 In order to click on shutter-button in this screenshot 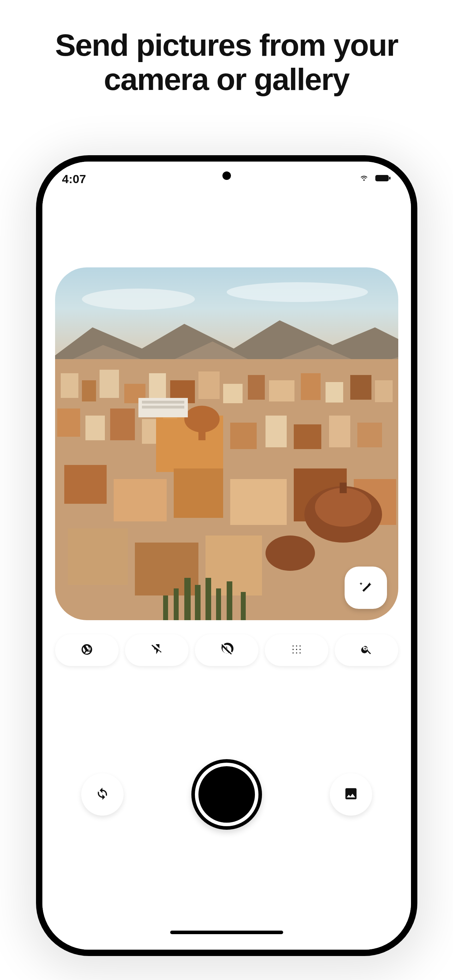, I will do `click(227, 794)`.